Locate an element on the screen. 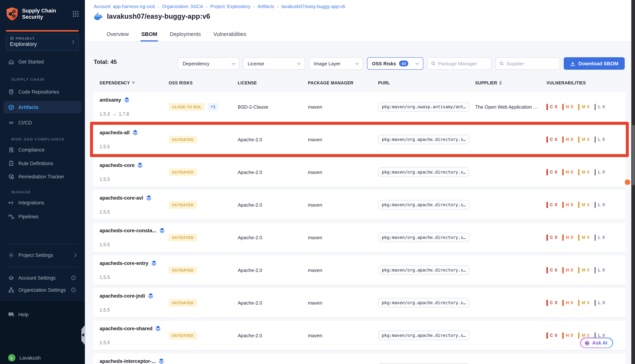 This screenshot has height=364, width=635. sidebar-item-organization-settings: Organization Settings is located at coordinates (43, 290).